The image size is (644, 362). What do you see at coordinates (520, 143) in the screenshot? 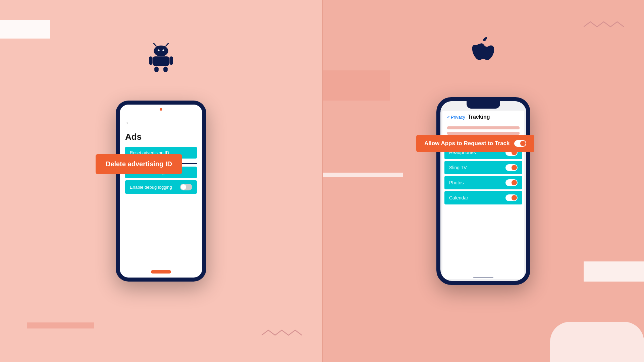
I see `allow-apps-toggle` at bounding box center [520, 143].